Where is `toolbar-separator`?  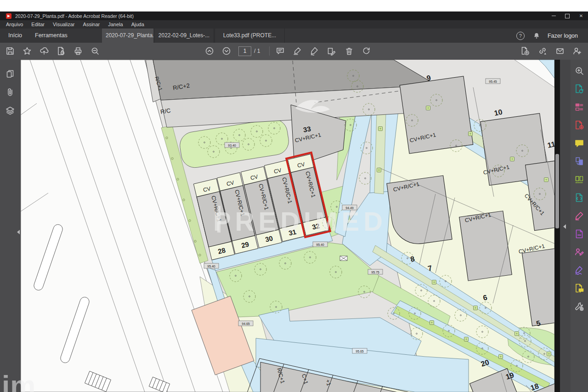 toolbar-separator is located at coordinates (269, 51).